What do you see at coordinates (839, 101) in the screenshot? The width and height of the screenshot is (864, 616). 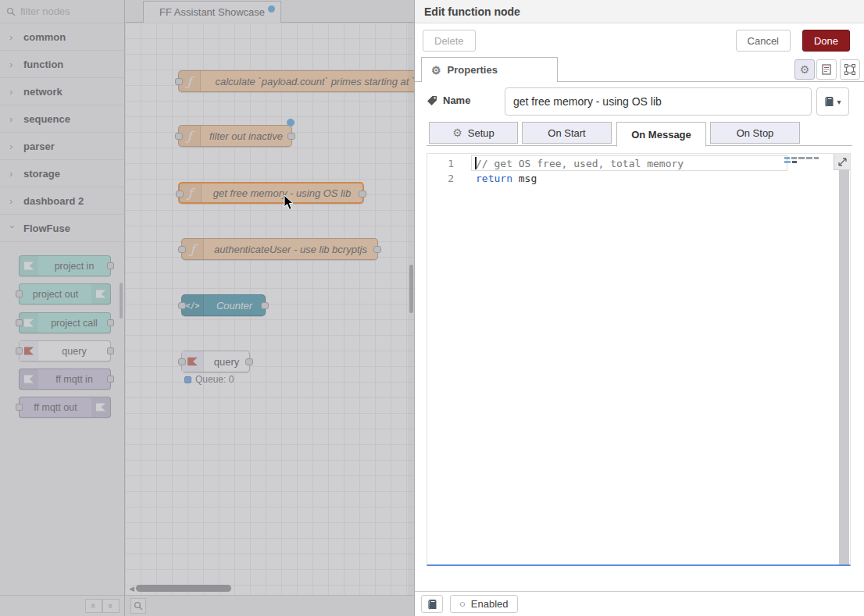 I see `caret-down-icon: ▾` at bounding box center [839, 101].